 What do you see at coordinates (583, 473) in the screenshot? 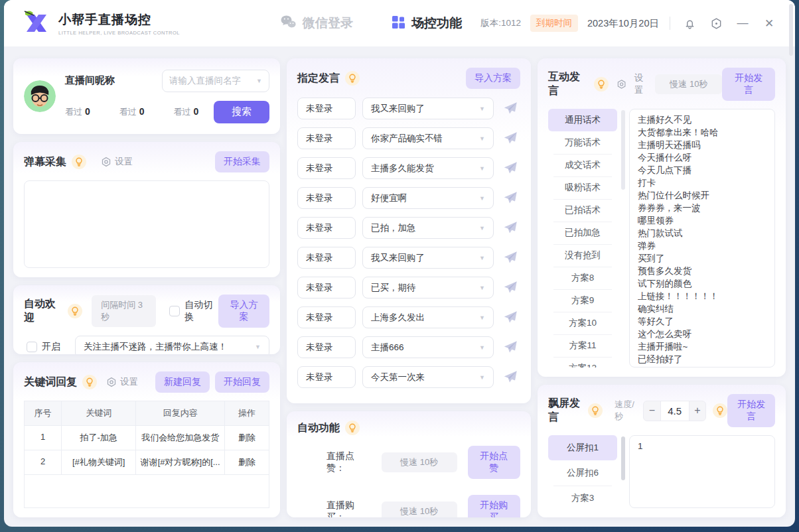
I see `tab-screen6: 公屏扣6` at bounding box center [583, 473].